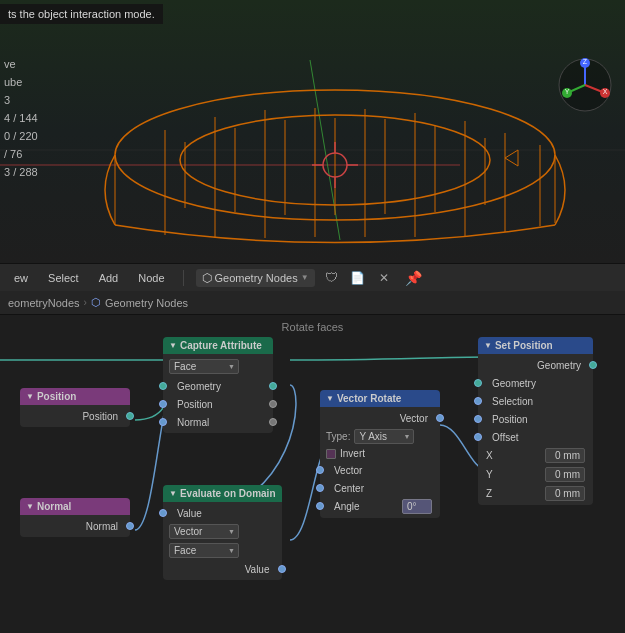 This screenshot has width=625, height=633. I want to click on add-menu: Add, so click(109, 278).